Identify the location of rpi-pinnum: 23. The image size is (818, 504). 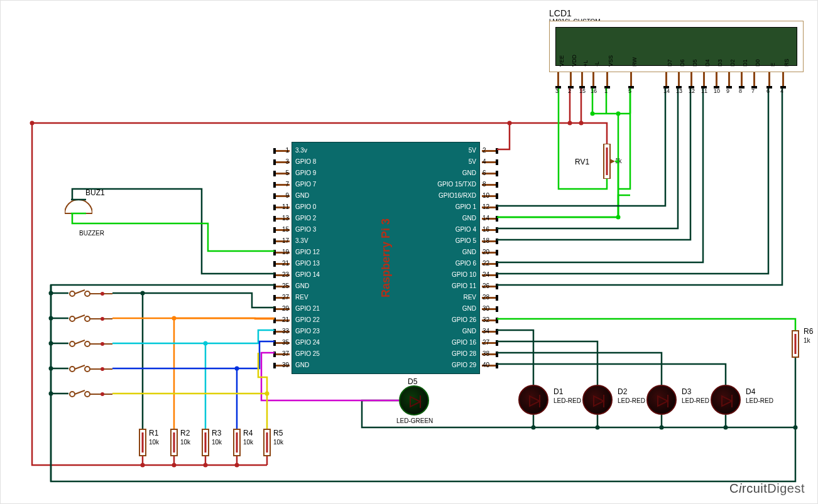
(285, 275).